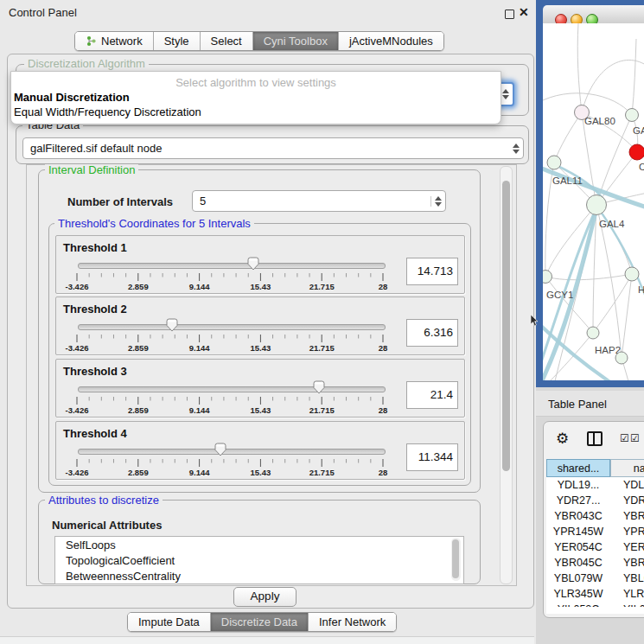 This screenshot has width=644, height=644. I want to click on network-canvas: GAL80GACGAL11GAL4GCY1HHAP2, so click(593, 202).